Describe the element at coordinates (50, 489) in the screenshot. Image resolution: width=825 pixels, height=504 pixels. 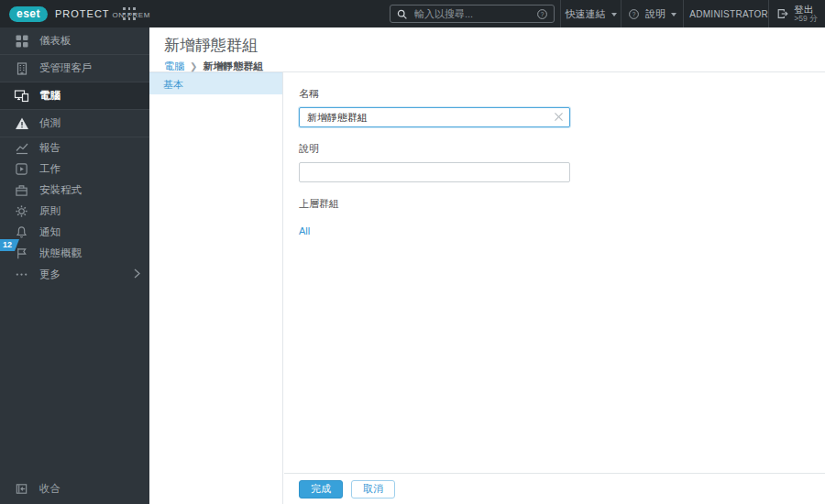
I see `collapse-label: 收合` at that location.